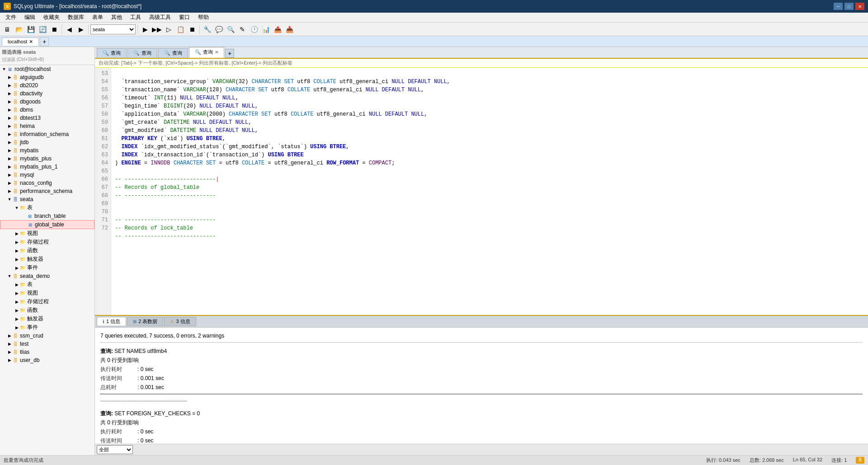  I want to click on tree-node-dbgoods: ▶ 🗄 dbgoods, so click(47, 102).